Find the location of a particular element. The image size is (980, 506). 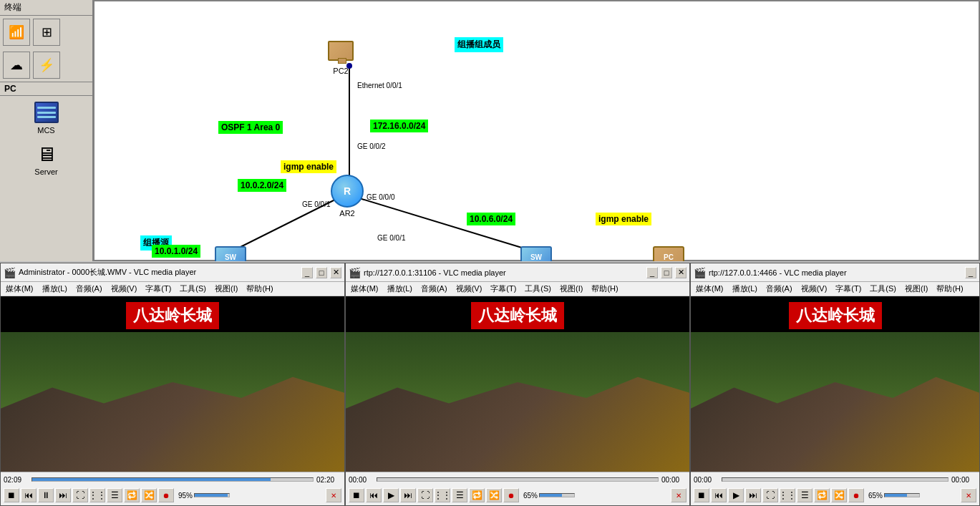

left-panel: 终端 📶 ⊞ ☁ ⚡ PC MCS 🖥 is located at coordinates (47, 130).